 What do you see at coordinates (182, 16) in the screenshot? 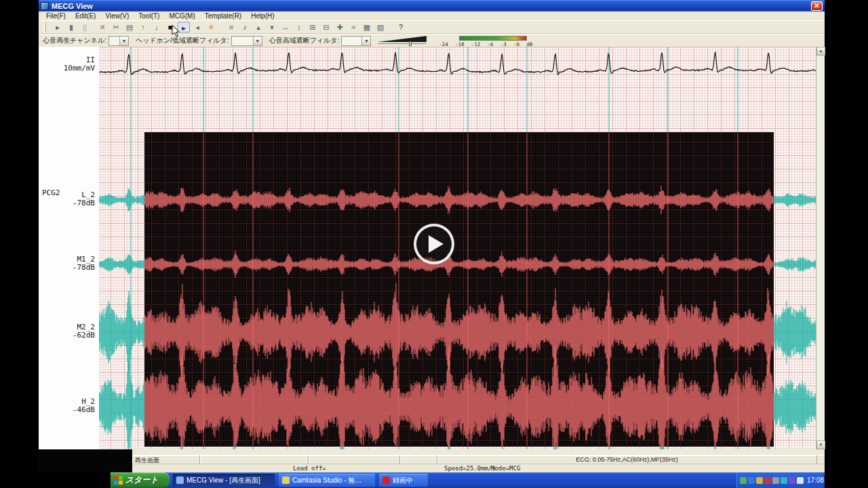
I see `menu-item-4: MCG(M)` at bounding box center [182, 16].